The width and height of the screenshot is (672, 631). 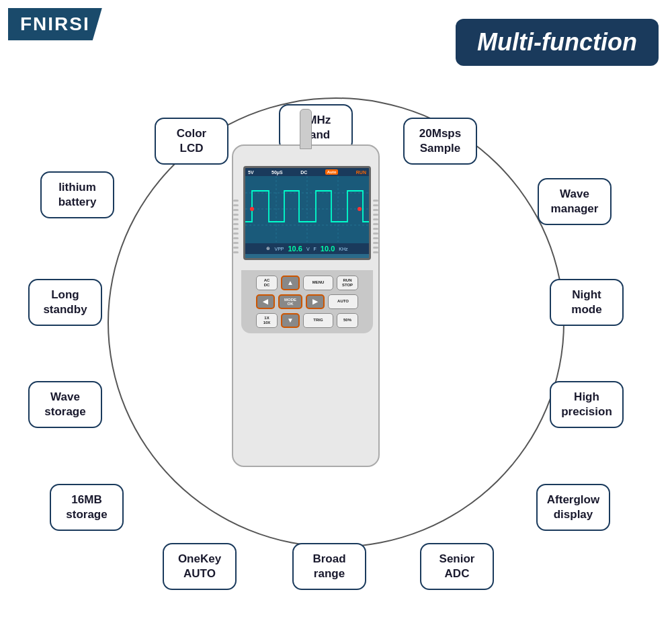 I want to click on feature-broad-range: Broadrange, so click(x=329, y=566).